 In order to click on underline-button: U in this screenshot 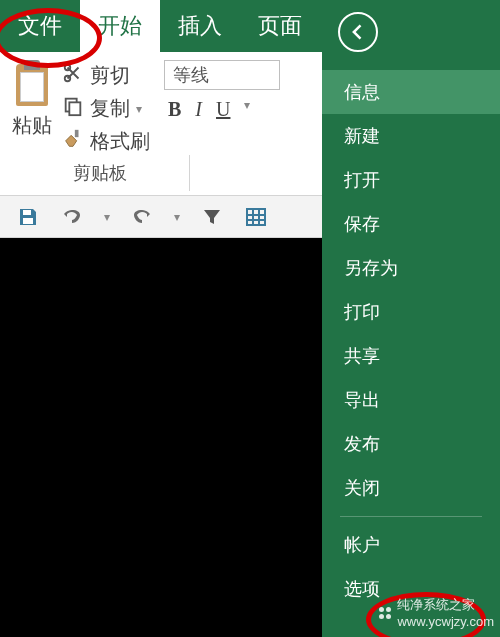, I will do `click(223, 110)`.